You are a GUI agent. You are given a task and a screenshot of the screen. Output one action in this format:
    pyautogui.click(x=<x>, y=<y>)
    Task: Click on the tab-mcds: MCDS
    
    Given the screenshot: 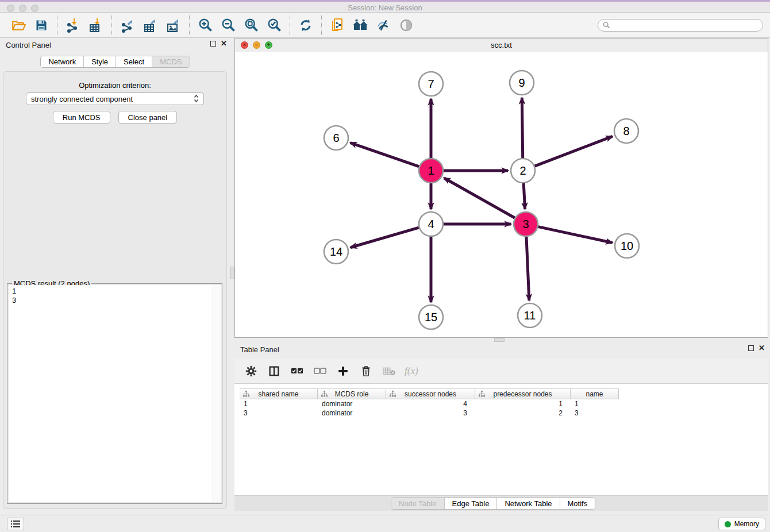 What is the action you would take?
    pyautogui.click(x=171, y=62)
    